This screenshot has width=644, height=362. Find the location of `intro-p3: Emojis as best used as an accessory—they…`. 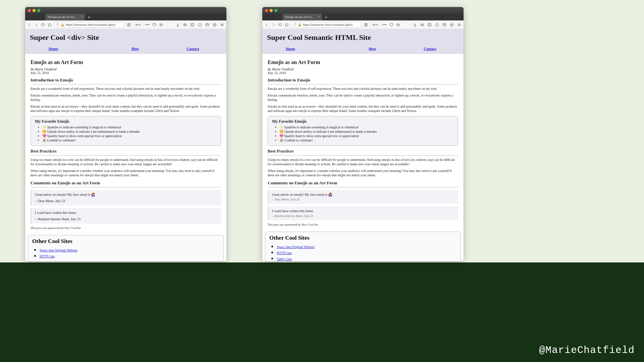

intro-p3: Emojis as best used as an accessory—they… is located at coordinates (363, 109).